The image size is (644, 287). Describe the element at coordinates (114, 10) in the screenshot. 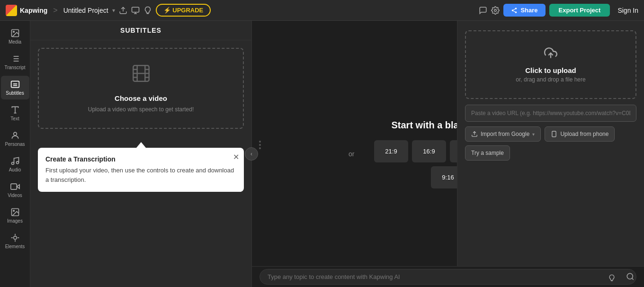

I see `project-chevron-icon: ▾` at that location.